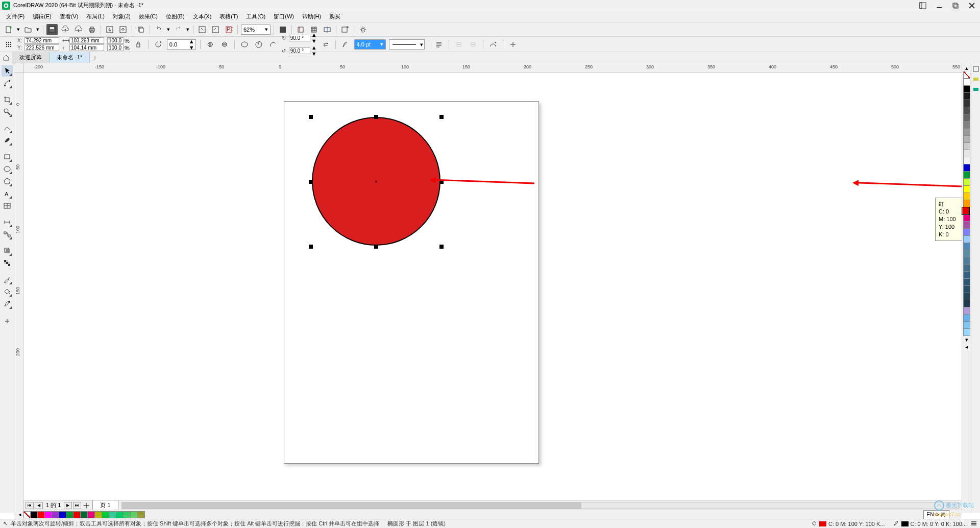 The image size is (980, 528). What do you see at coordinates (363, 30) in the screenshot?
I see `options-button` at bounding box center [363, 30].